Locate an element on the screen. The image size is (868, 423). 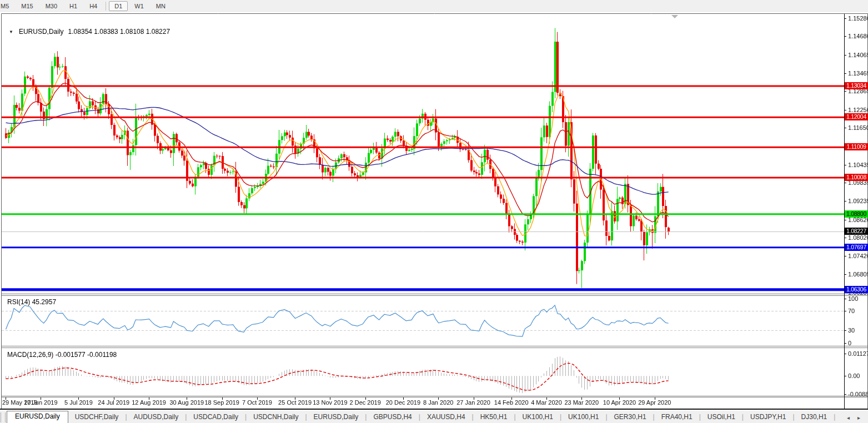
price-badge-1.08800: 1.08800 is located at coordinates (856, 214).